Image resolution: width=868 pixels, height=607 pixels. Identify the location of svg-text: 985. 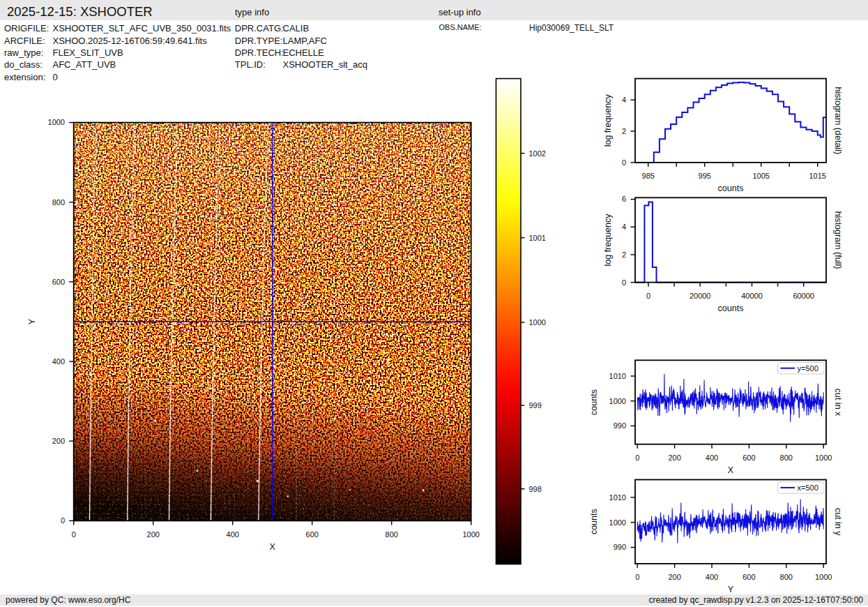
(648, 176).